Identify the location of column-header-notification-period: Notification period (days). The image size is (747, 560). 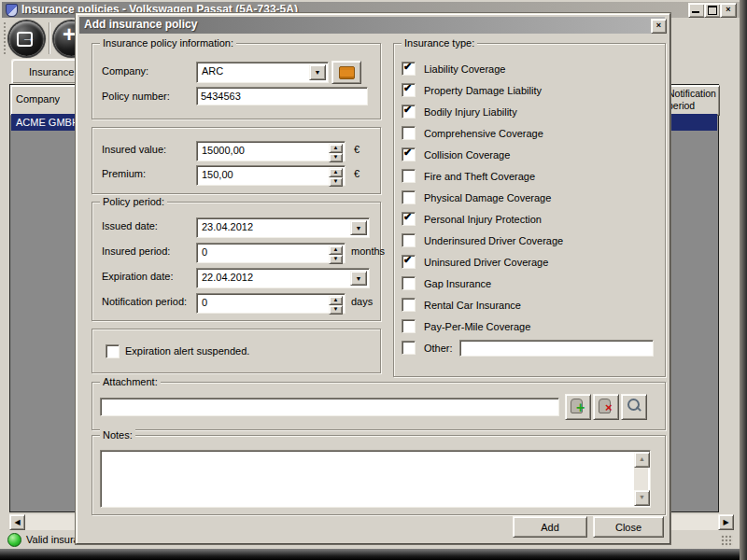
(690, 99).